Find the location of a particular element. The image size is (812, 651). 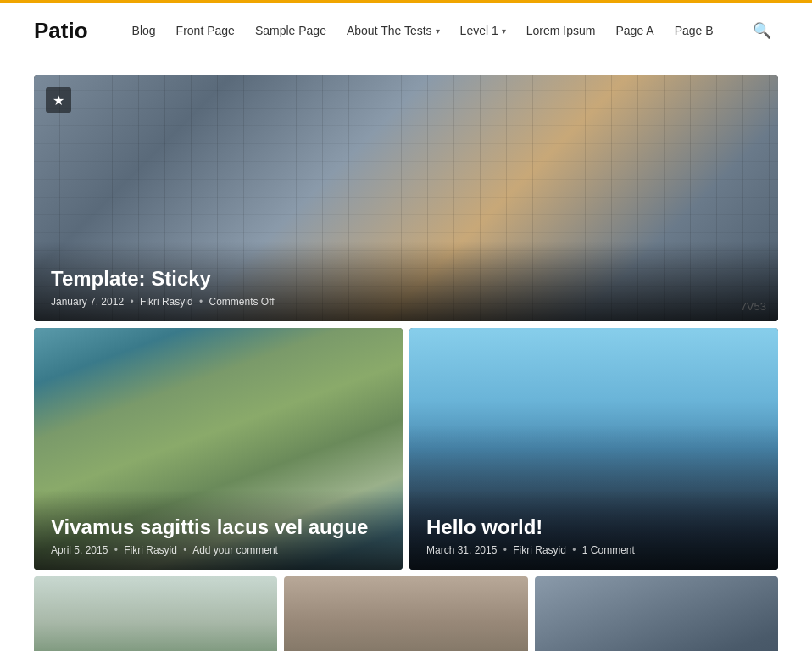

post-2-overlay: Vivamus sagittis lacus vel augue April 5… is located at coordinates (219, 530).